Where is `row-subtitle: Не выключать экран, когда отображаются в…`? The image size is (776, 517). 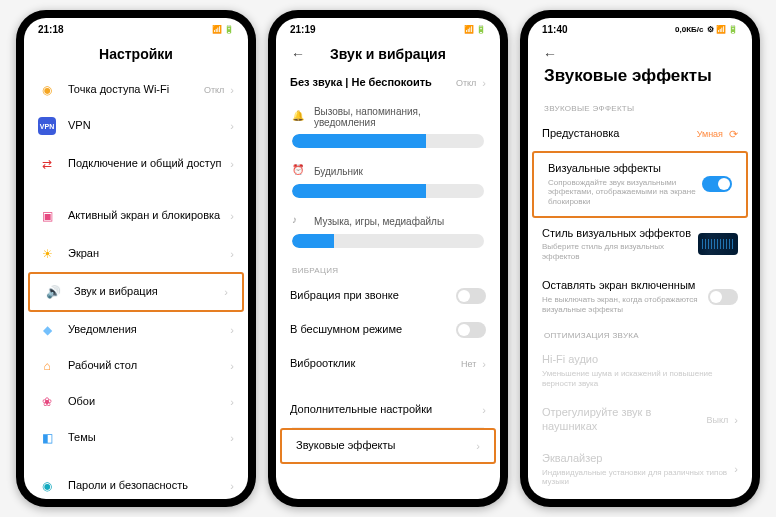 row-subtitle: Не выключать экран, когда отображаются в… is located at coordinates (625, 304).